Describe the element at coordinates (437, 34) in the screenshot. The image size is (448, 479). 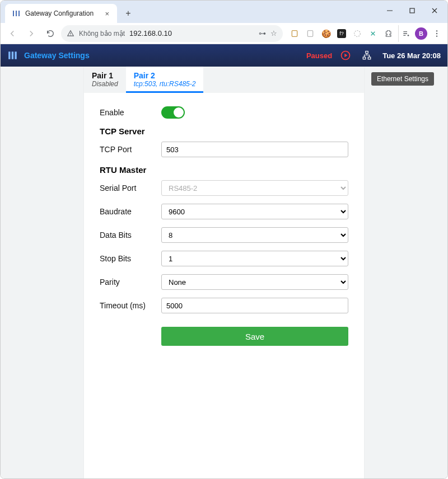
I see `menu-button` at that location.